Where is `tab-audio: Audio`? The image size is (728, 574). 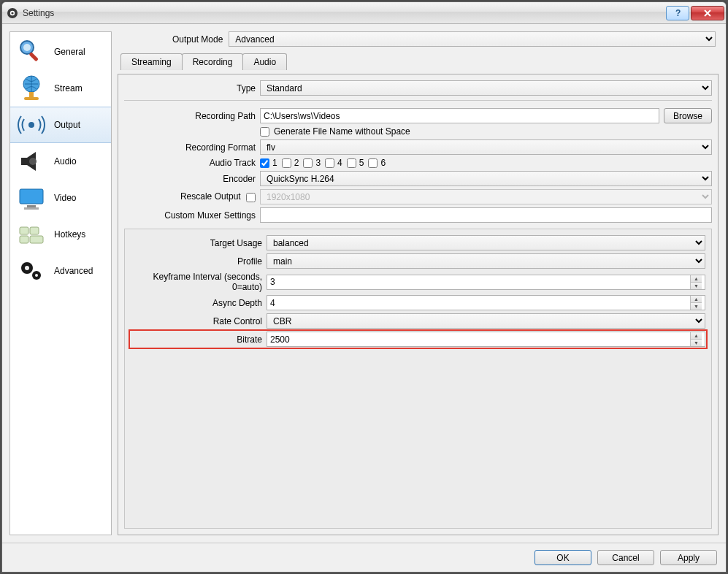 tab-audio: Audio is located at coordinates (264, 61).